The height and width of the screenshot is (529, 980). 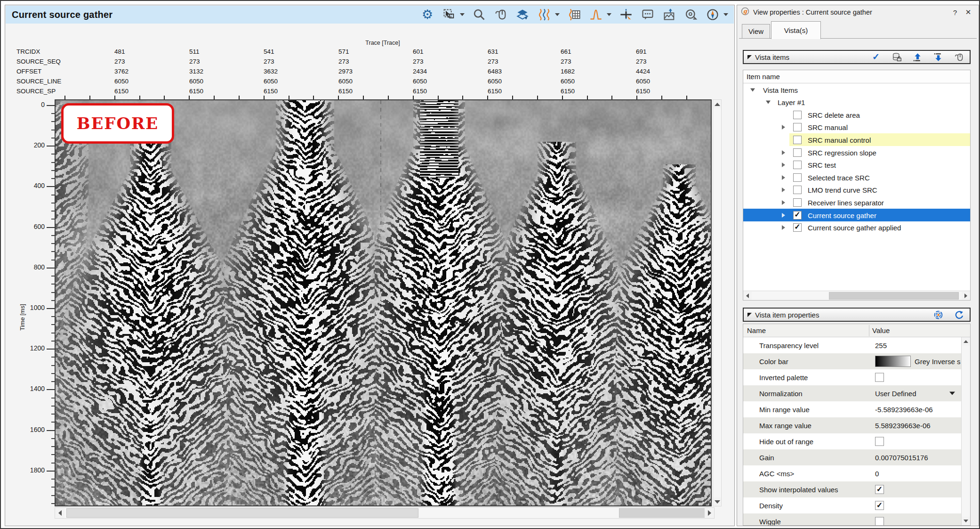 What do you see at coordinates (903, 426) in the screenshot?
I see `property-value: 5.589239663e-06` at bounding box center [903, 426].